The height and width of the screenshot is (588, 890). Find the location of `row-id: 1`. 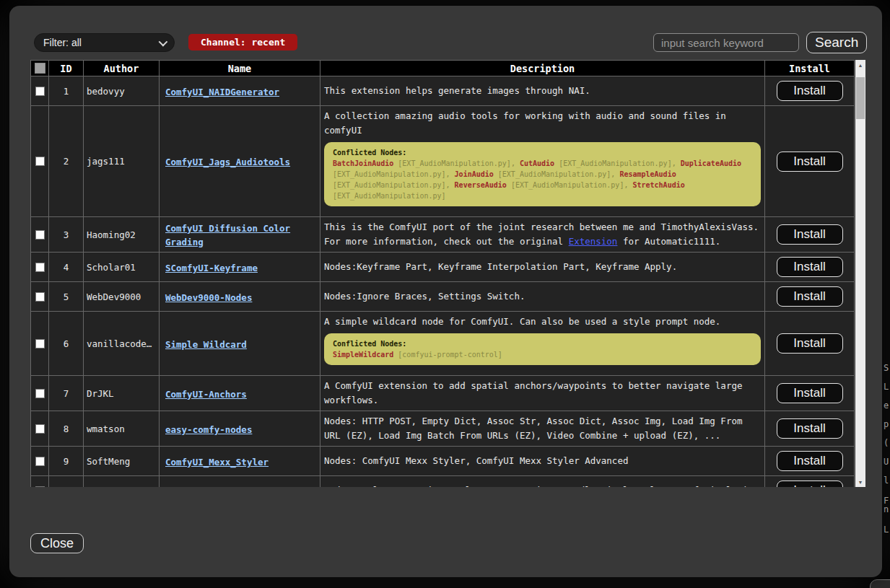

row-id: 1 is located at coordinates (66, 91).